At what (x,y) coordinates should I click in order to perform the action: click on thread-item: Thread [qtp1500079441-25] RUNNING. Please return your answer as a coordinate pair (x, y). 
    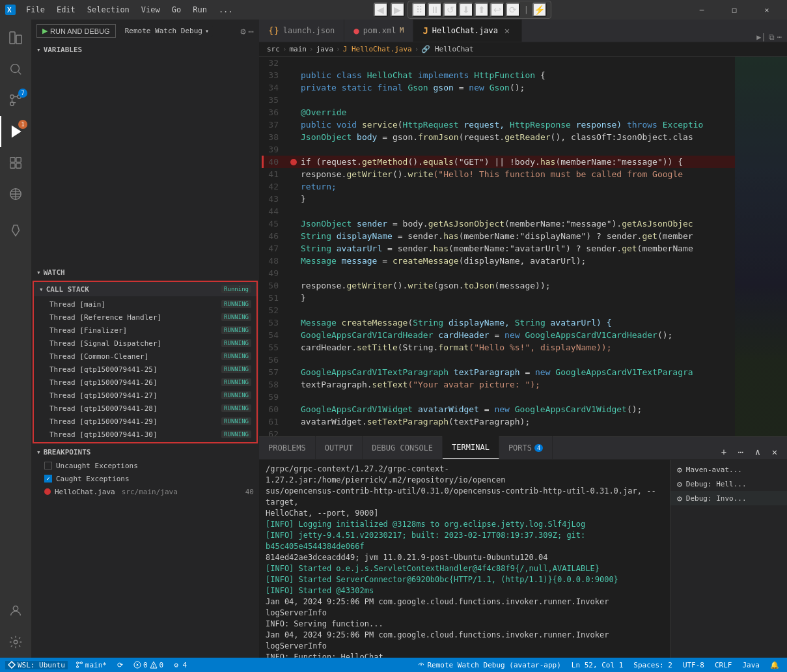
    Looking at the image, I should click on (145, 369).